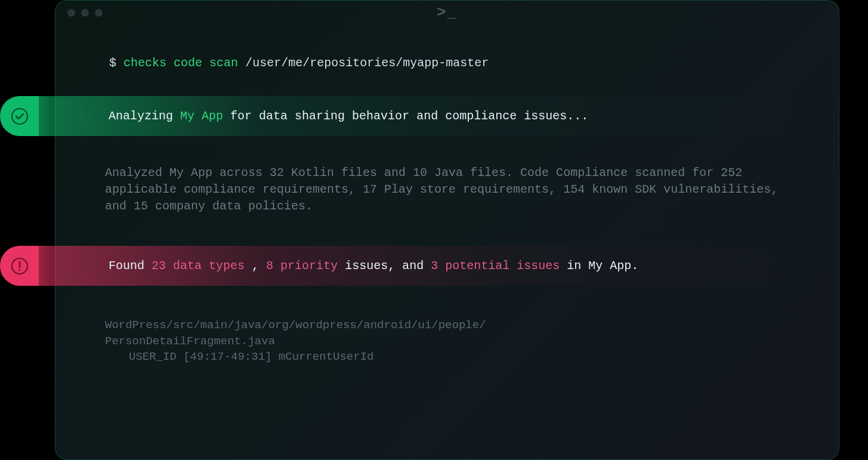  Describe the element at coordinates (85, 13) in the screenshot. I see `minimize-button` at that location.